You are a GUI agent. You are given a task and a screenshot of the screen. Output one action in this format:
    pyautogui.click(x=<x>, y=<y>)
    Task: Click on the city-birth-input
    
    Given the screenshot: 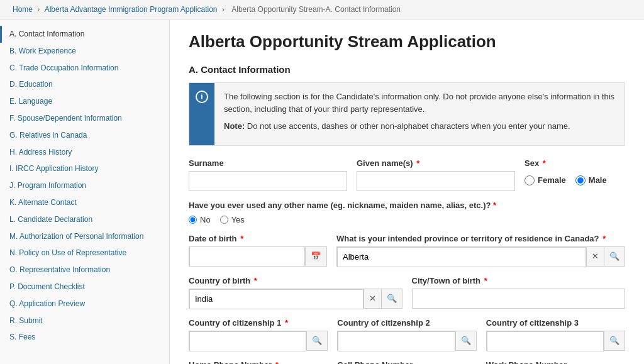 What is the action you would take?
    pyautogui.click(x=519, y=299)
    